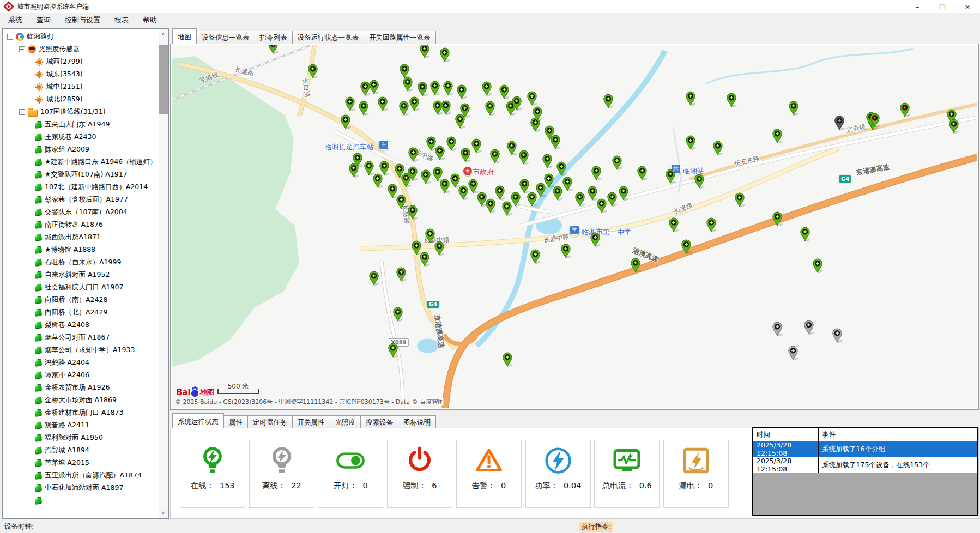  What do you see at coordinates (839, 123) in the screenshot?
I see `map-pin-dark` at bounding box center [839, 123].